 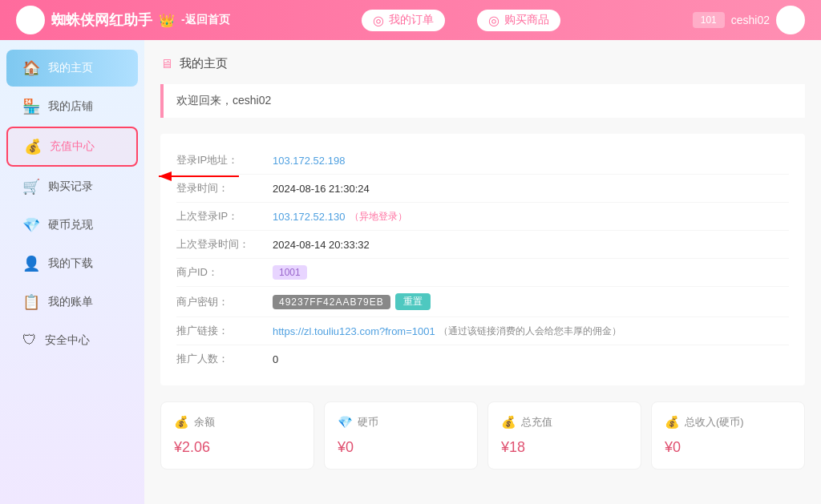 What do you see at coordinates (33, 147) in the screenshot?
I see `recharge-icon: 💰` at bounding box center [33, 147].